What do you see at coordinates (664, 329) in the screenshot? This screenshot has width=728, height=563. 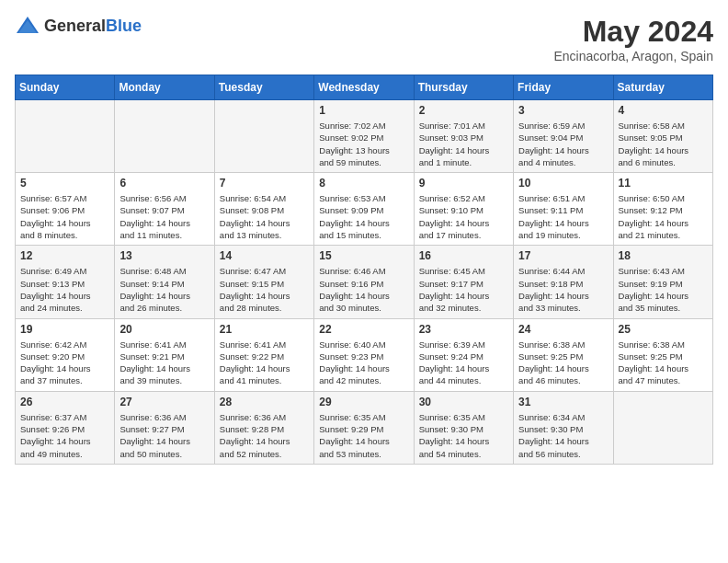 I see `day-number: 25` at bounding box center [664, 329].